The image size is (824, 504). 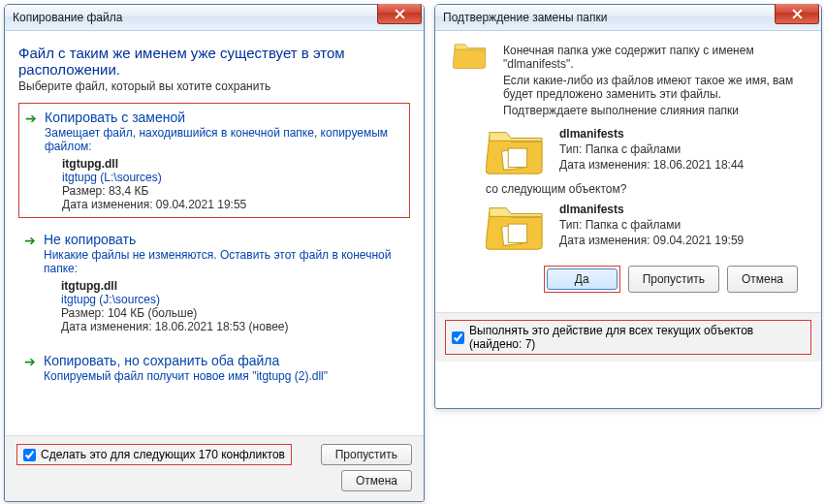 What do you see at coordinates (163, 455) in the screenshot?
I see `apply-all-label: Сделать это для следующих 170 конфликтов` at bounding box center [163, 455].